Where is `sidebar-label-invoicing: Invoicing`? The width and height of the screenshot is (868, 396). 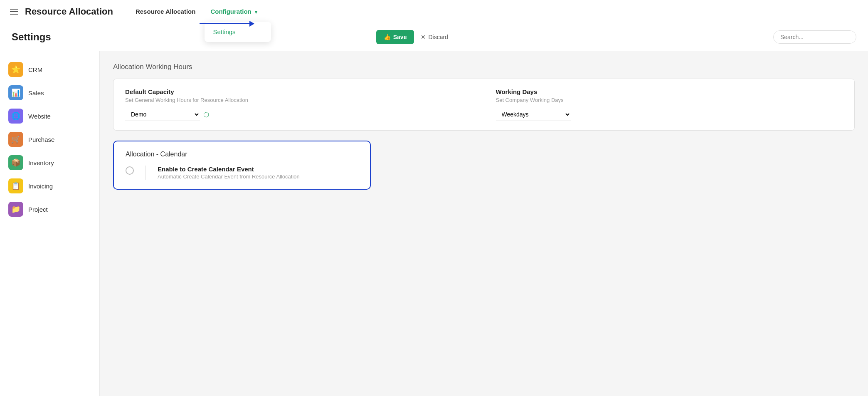 sidebar-label-invoicing: Invoicing is located at coordinates (41, 186).